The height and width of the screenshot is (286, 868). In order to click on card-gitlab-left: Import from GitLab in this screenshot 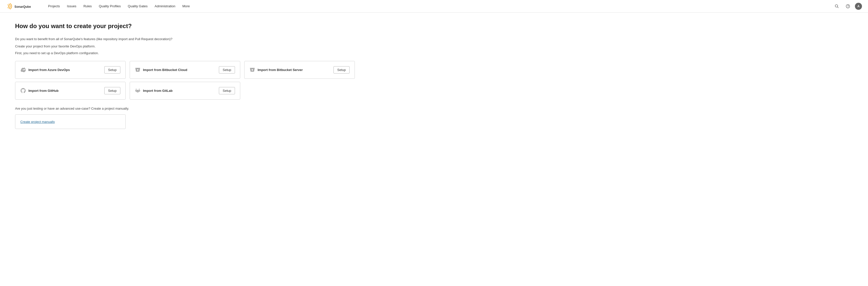, I will do `click(154, 91)`.